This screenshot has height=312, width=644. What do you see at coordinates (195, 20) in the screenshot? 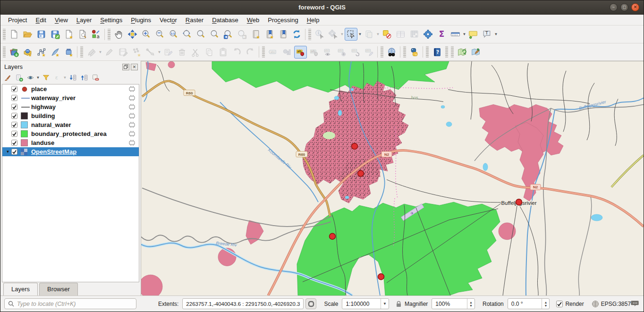
I see `menu-raster: Raster` at bounding box center [195, 20].